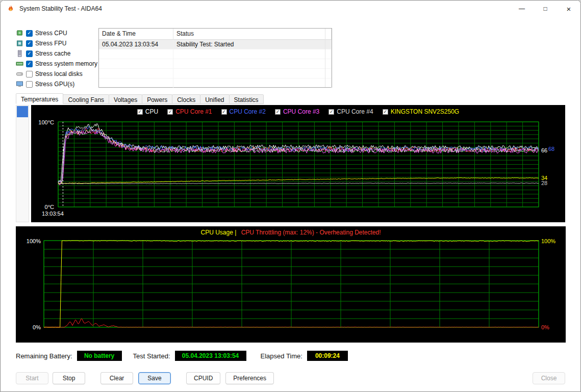 This screenshot has width=581, height=392. I want to click on tab-clocks: Clocks, so click(186, 99).